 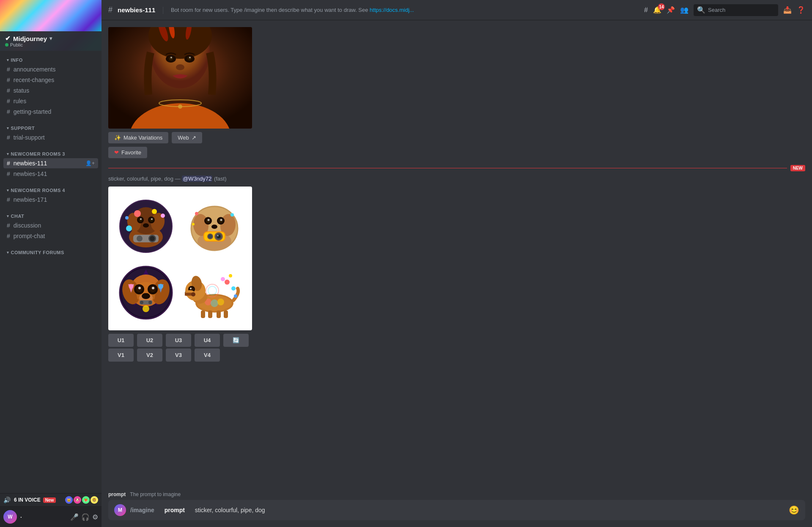 I want to click on variation-4-button: V4, so click(x=207, y=355).